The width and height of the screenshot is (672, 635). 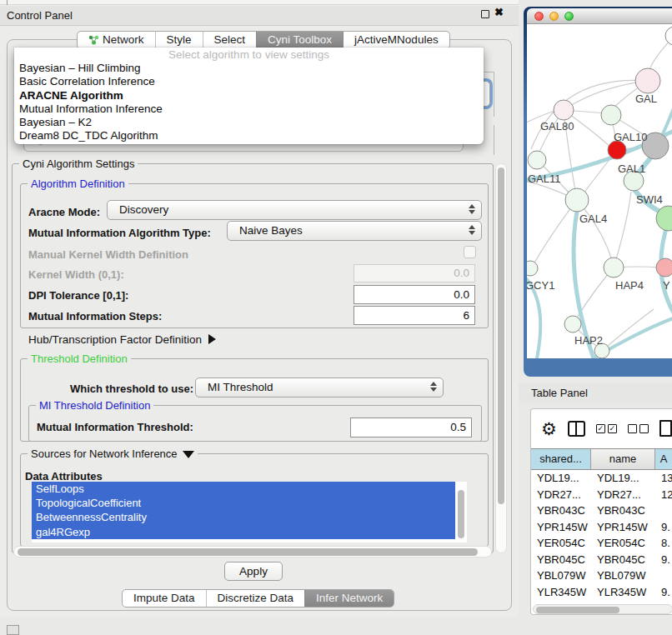 What do you see at coordinates (230, 40) in the screenshot?
I see `tab-select: Select` at bounding box center [230, 40].